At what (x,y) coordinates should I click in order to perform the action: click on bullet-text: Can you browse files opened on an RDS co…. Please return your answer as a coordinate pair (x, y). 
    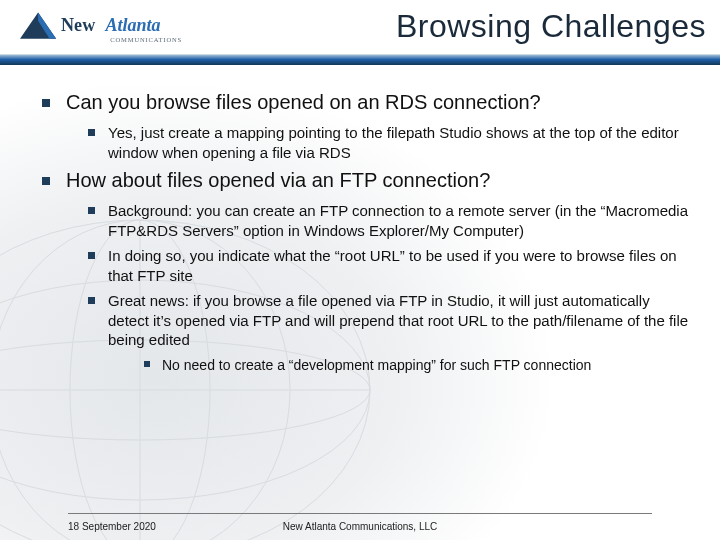
    Looking at the image, I should click on (379, 102).